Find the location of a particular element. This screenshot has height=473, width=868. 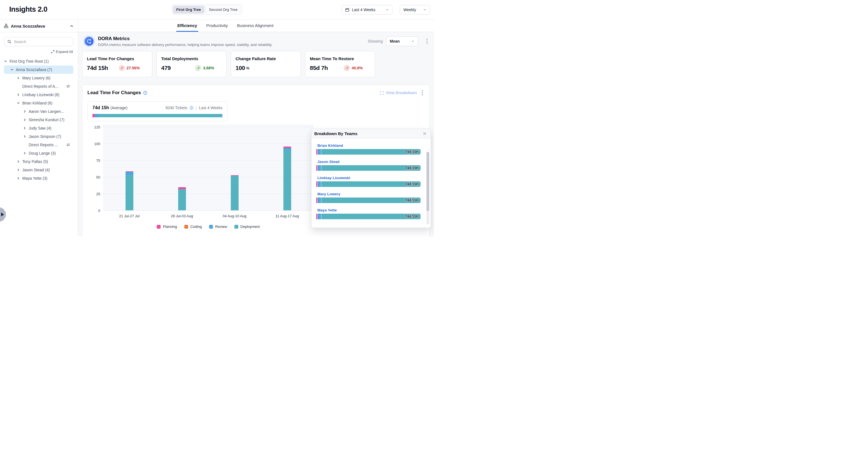

metric-card-title: Total Deployments is located at coordinates (191, 59).